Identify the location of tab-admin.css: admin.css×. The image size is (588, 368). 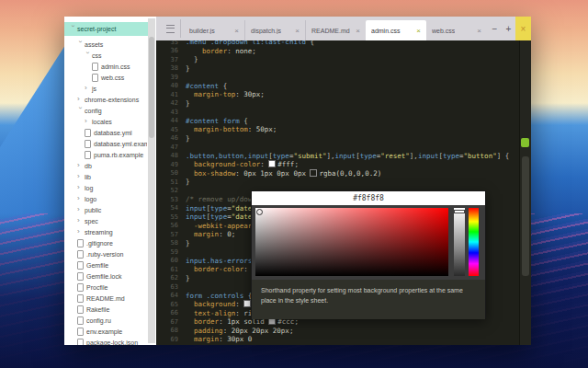
(396, 30).